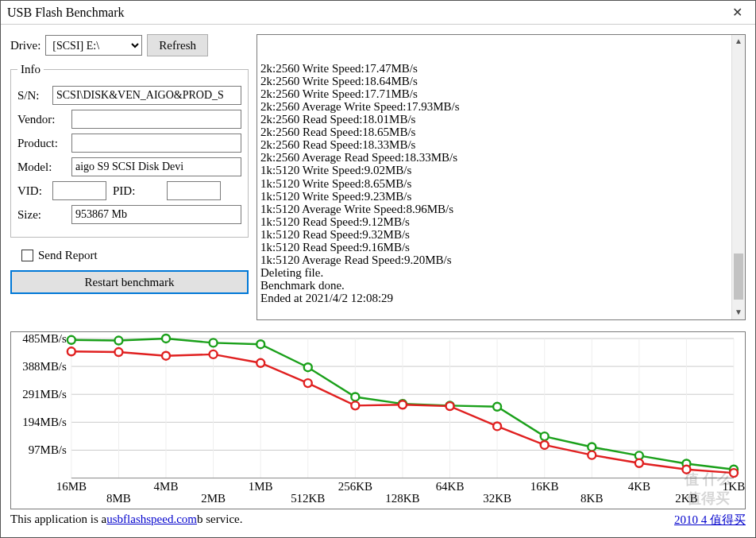 Image resolution: width=756 pixels, height=538 pixels. Describe the element at coordinates (737, 13) in the screenshot. I see `close-icon: ✕` at that location.